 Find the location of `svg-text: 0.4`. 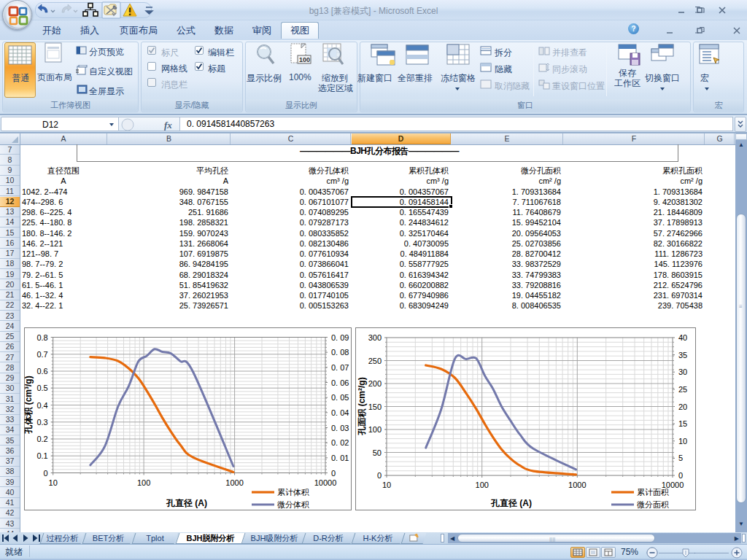

svg-text: 0.4 is located at coordinates (42, 405).